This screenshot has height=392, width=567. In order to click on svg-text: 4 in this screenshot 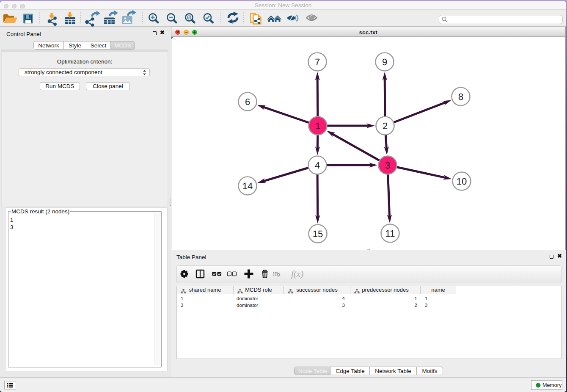, I will do `click(317, 165)`.